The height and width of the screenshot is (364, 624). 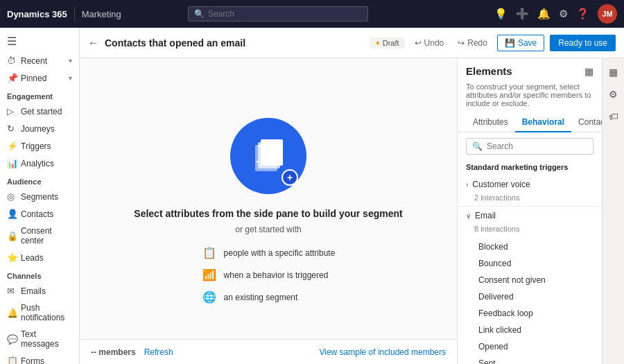 I want to click on brand-label: Dynamics 365, so click(x=37, y=14).